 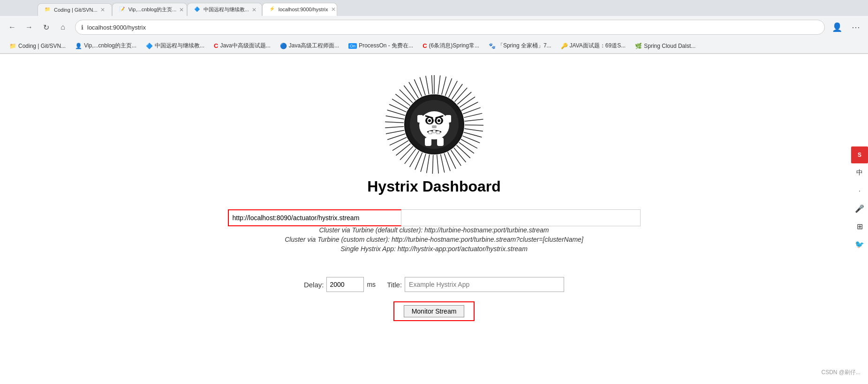 I want to click on tab-hystrix: ⚡ localhost:9000/hystrix ✕, so click(x=300, y=9).